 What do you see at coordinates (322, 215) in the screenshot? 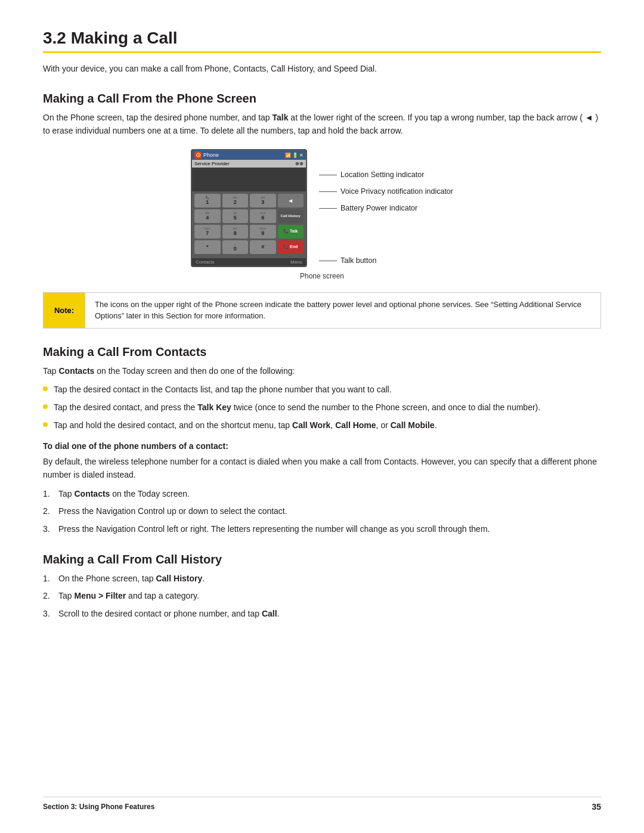
I see `phone-diagram-container: ⨀ Phone 📶 🔋 ✕ Service Provider ⊕⊕` at bounding box center [322, 215].